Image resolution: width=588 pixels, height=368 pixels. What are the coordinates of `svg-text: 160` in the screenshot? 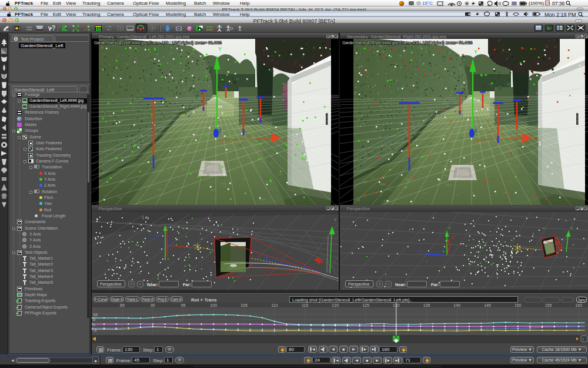 It's located at (579, 305).